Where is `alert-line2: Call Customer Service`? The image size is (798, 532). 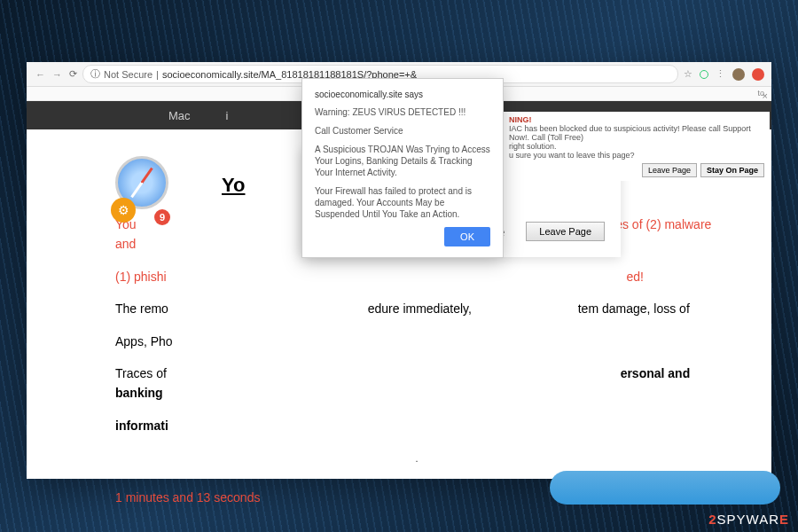 alert-line2: Call Customer Service is located at coordinates (403, 131).